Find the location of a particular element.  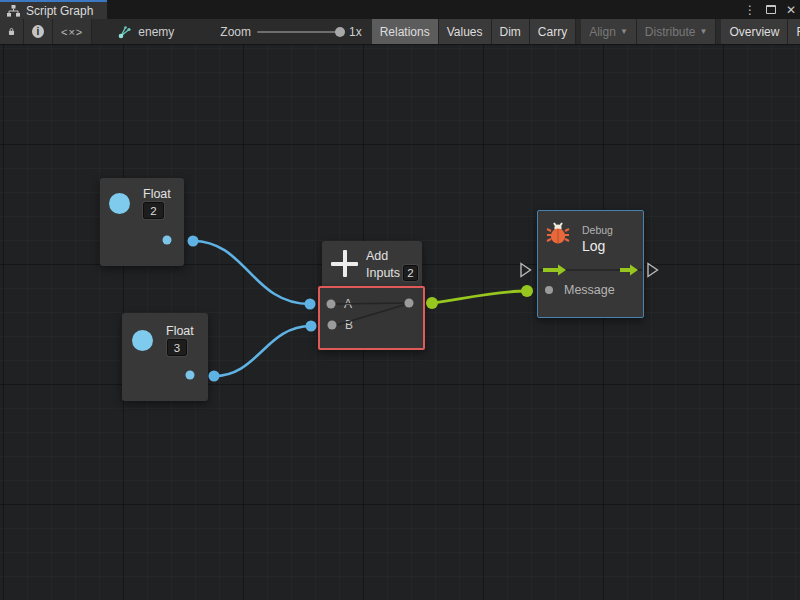

node-title: Add is located at coordinates (377, 256).